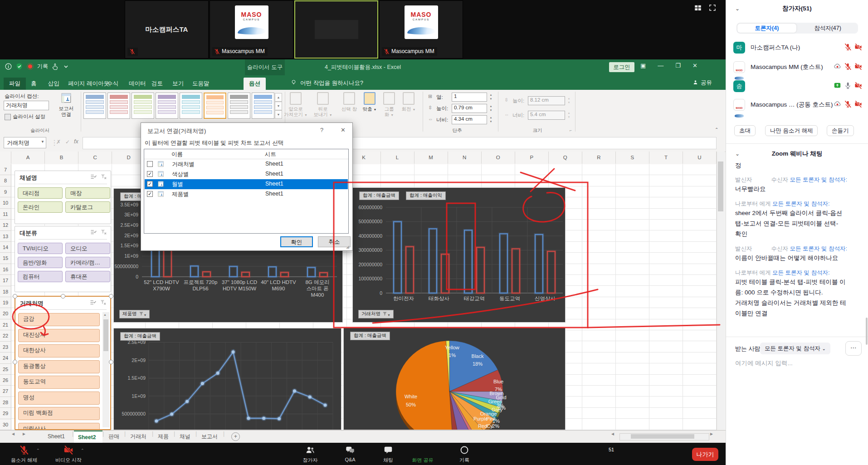  I want to click on minimize-icon: —, so click(660, 65).